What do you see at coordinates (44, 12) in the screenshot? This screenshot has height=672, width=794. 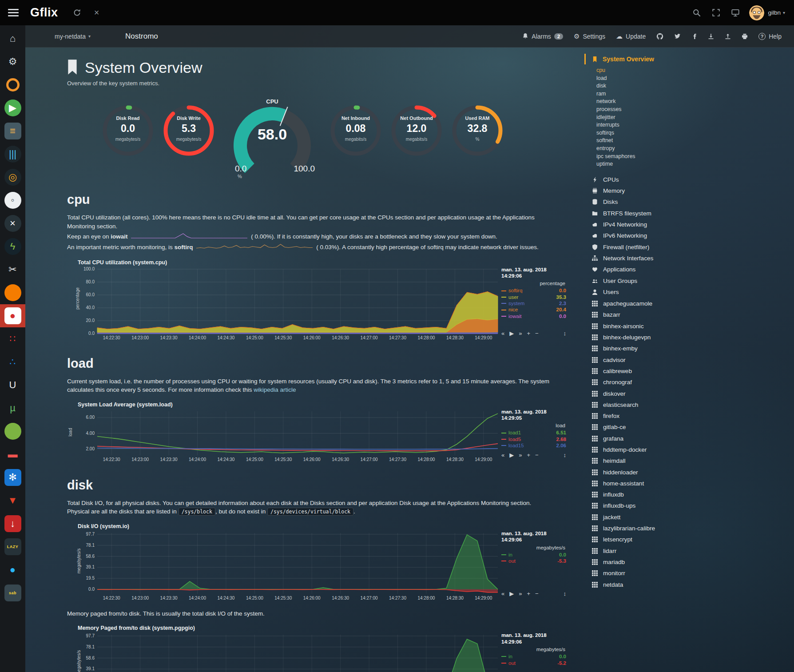 I see `app-title: Gflix` at bounding box center [44, 12].